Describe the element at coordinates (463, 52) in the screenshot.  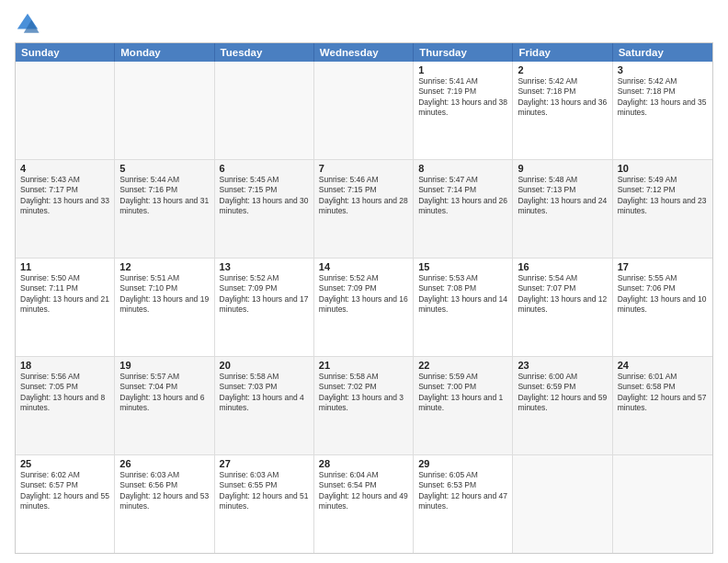
I see `calendar-header-cell: Thursday` at that location.